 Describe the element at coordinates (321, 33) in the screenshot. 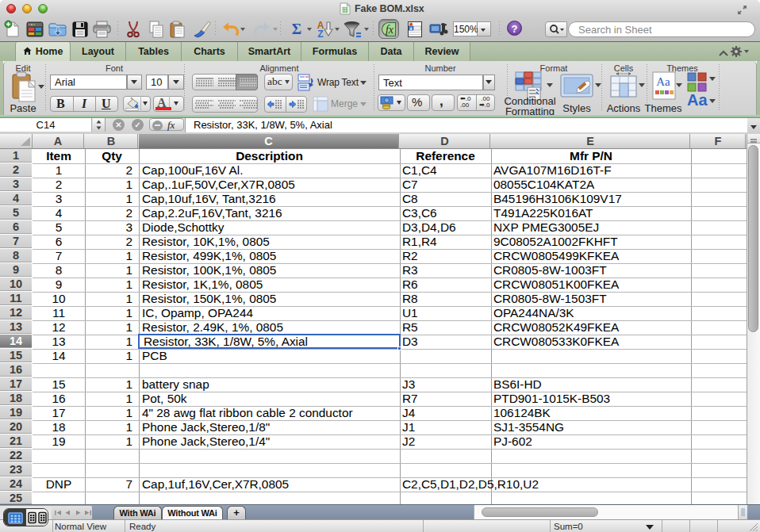

I see `svg-text: Z` at that location.